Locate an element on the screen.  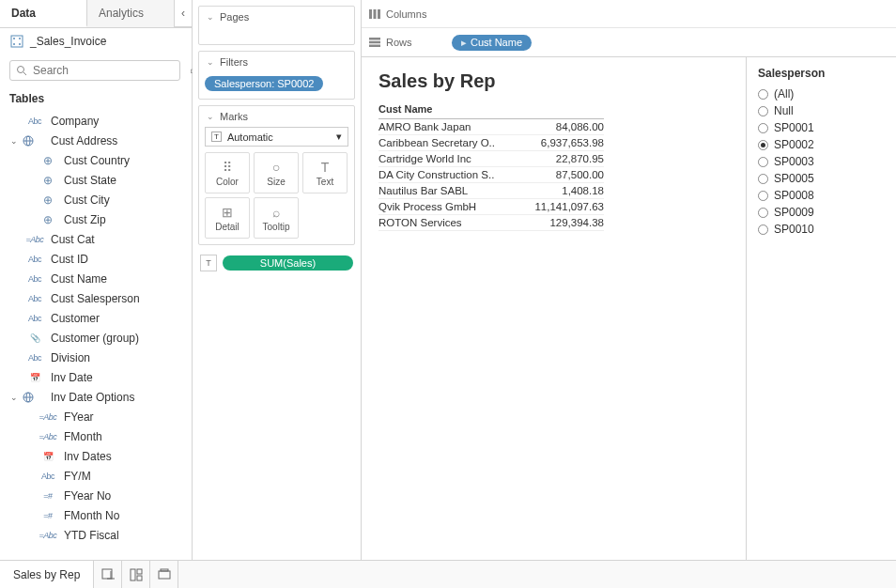
field-company: AbcCompany is located at coordinates (99, 120).